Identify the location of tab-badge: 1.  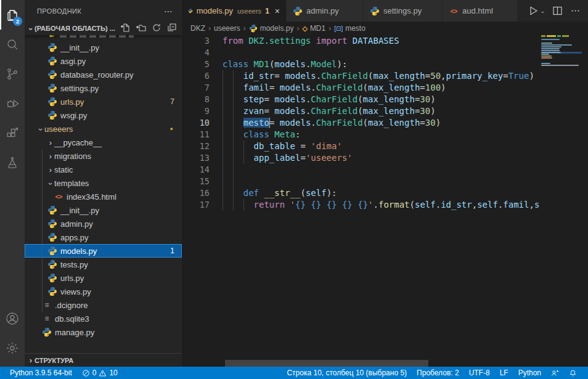
(267, 11).